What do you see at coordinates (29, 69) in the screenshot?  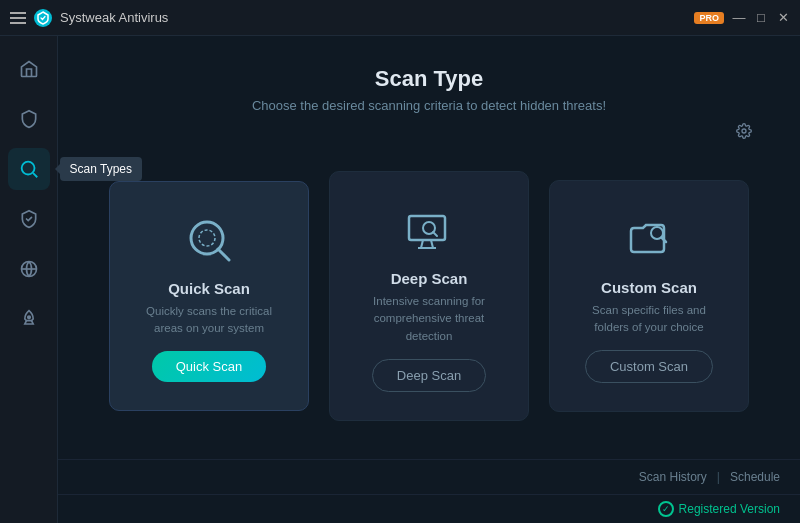 I see `sidebar-item-home` at bounding box center [29, 69].